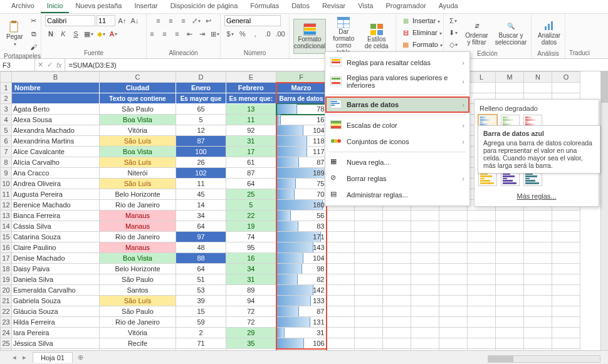 The image size is (608, 364). What do you see at coordinates (145, 6) in the screenshot?
I see `ribbon-tab-insertar: Insertar` at bounding box center [145, 6].